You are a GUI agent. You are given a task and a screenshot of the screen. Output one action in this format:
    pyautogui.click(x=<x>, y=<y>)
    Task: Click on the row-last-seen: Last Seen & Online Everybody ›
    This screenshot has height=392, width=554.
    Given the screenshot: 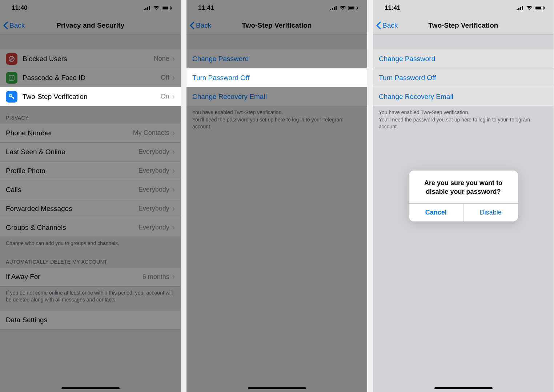 What is the action you would take?
    pyautogui.click(x=90, y=152)
    